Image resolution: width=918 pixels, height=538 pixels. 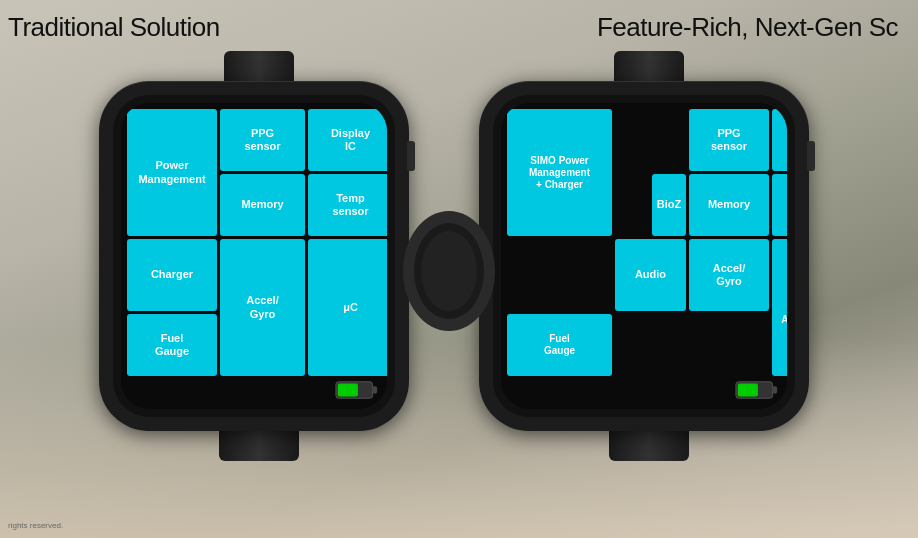 What do you see at coordinates (348, 205) in the screenshot?
I see `chip-temp-sensor: Tempsensor` at bounding box center [348, 205].